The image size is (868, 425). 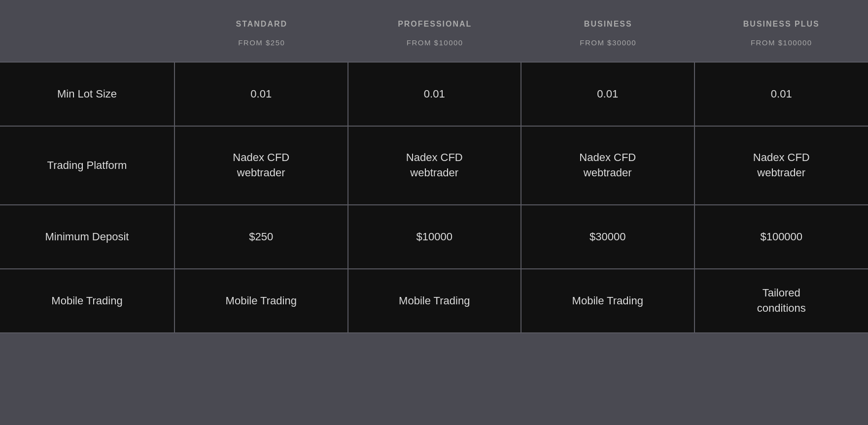 What do you see at coordinates (435, 95) in the screenshot?
I see `cell-min-lot-size-professional: 0.01` at bounding box center [435, 95].